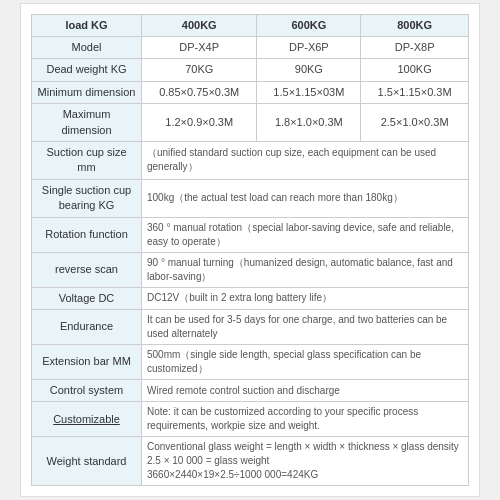  What do you see at coordinates (87, 25) in the screenshot?
I see `header-label: load KG` at bounding box center [87, 25].